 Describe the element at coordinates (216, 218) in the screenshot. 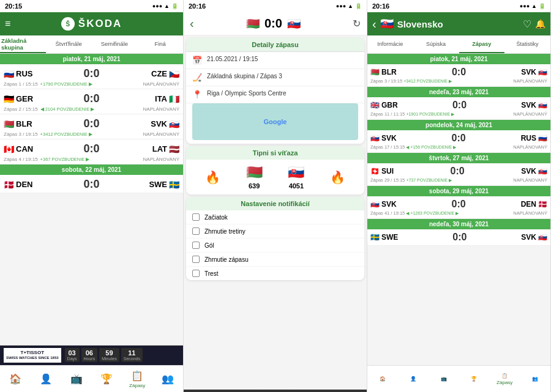

I see `notif-label-zaciatok: Začiatok` at that location.